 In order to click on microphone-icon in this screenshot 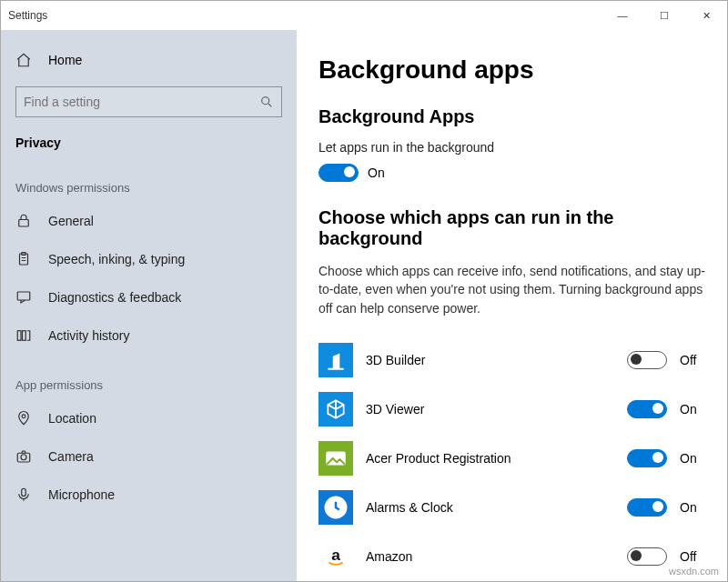, I will do `click(24, 495)`.